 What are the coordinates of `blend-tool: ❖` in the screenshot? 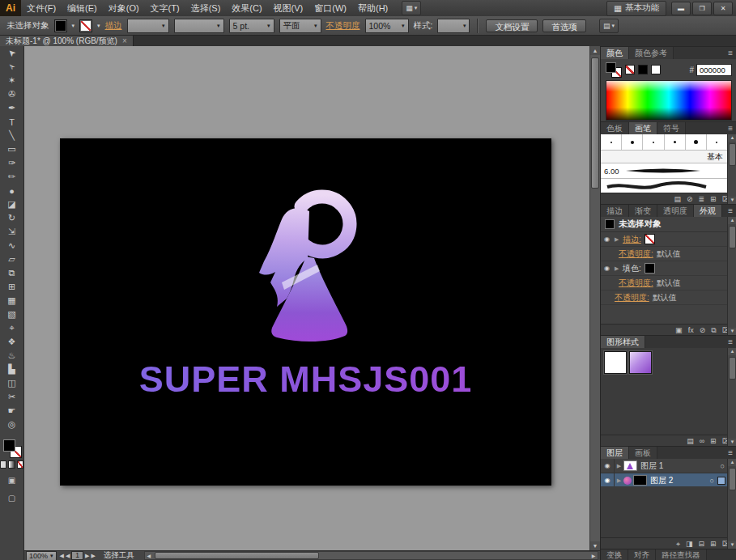 It's located at (11, 342).